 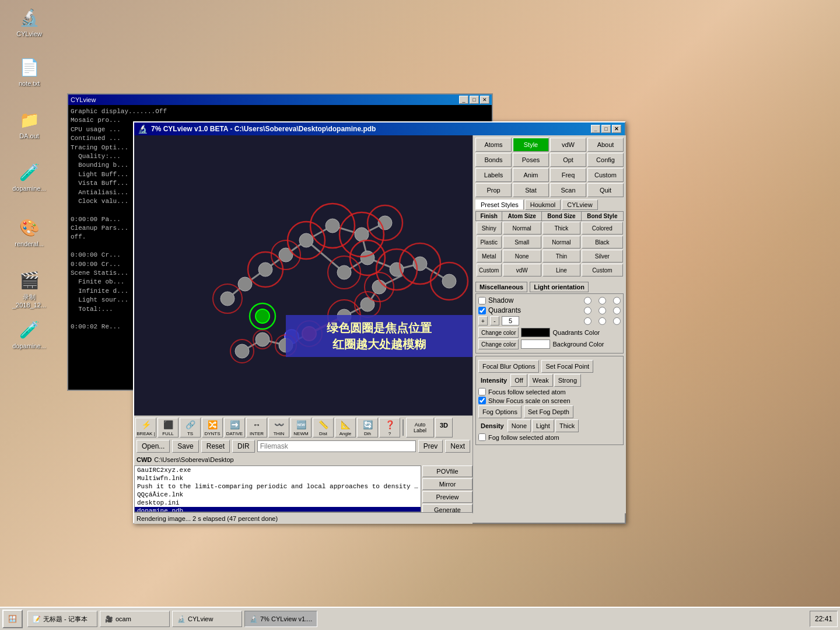 I want to click on mirror-btn: Mirror, so click(x=447, y=484).